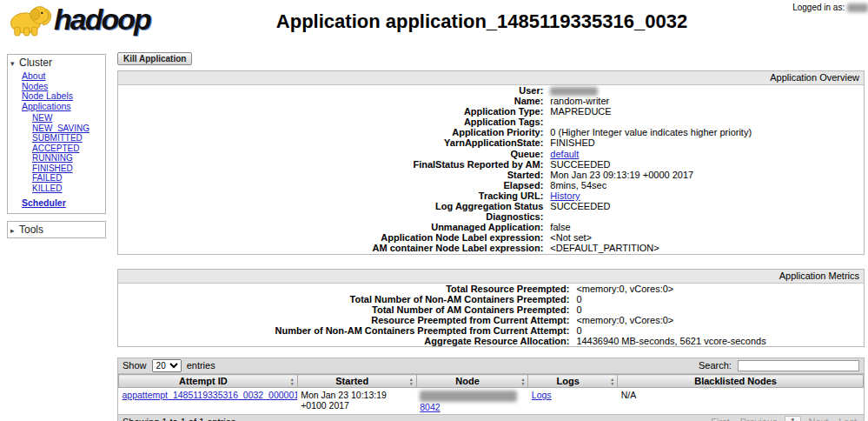  What do you see at coordinates (434, 25) in the screenshot?
I see `page-header: hadoop Logged in as: Application applica…` at bounding box center [434, 25].